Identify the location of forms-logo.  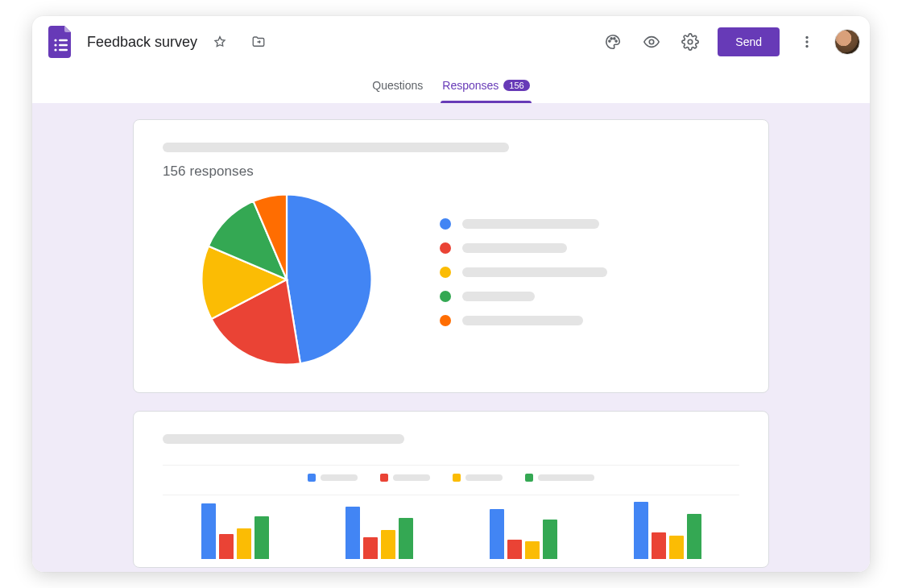
(61, 42).